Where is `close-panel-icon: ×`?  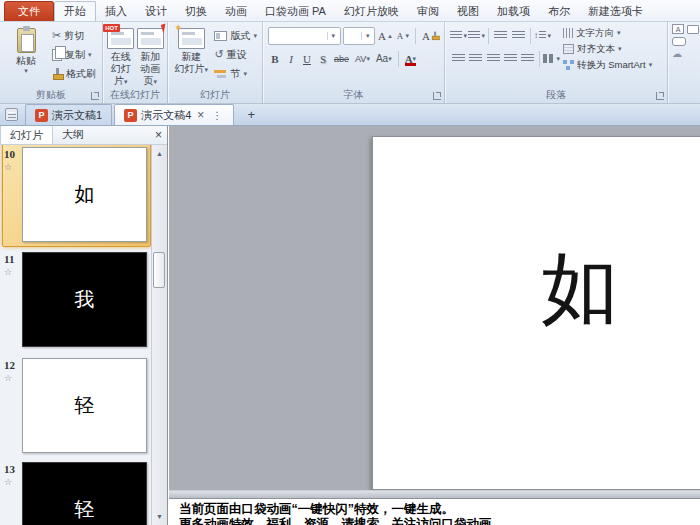 close-panel-icon: × is located at coordinates (158, 135).